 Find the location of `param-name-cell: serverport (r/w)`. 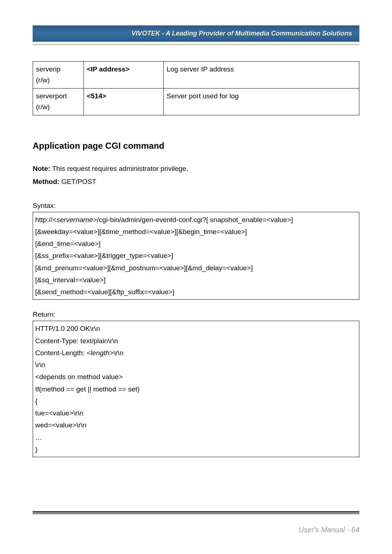

param-name-cell: serverport (r/w) is located at coordinates (58, 102).